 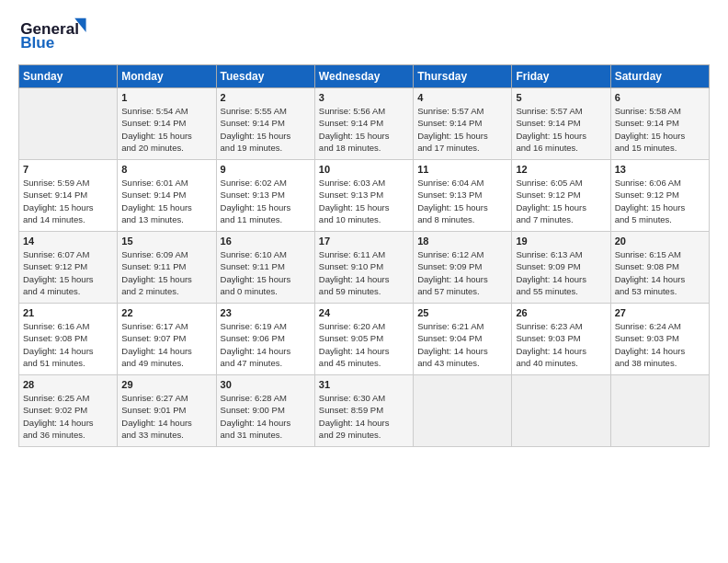 I want to click on day-cell: 15Sunrise: 6:09 AM Sunset: 9:11 PM Dayli…, so click(x=167, y=268).